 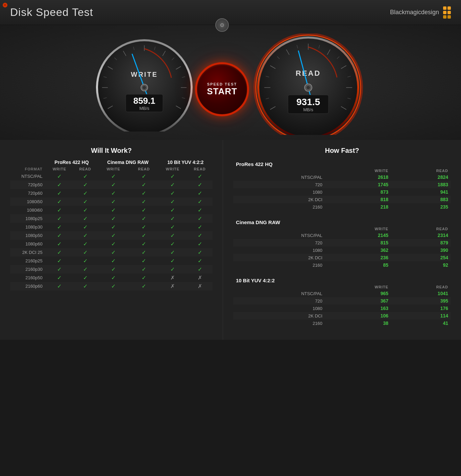 I want to click on prores-read-header: READ, so click(x=85, y=169).